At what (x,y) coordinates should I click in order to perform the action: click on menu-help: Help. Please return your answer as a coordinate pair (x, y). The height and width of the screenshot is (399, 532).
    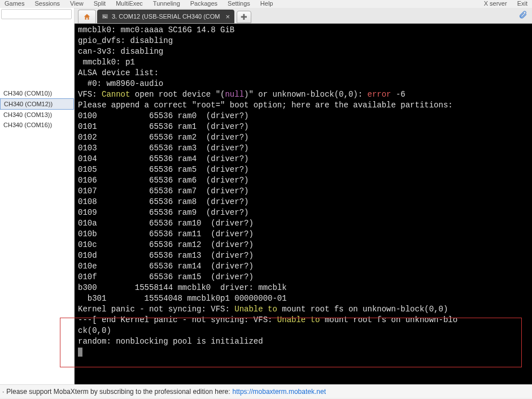
    Looking at the image, I should click on (267, 3).